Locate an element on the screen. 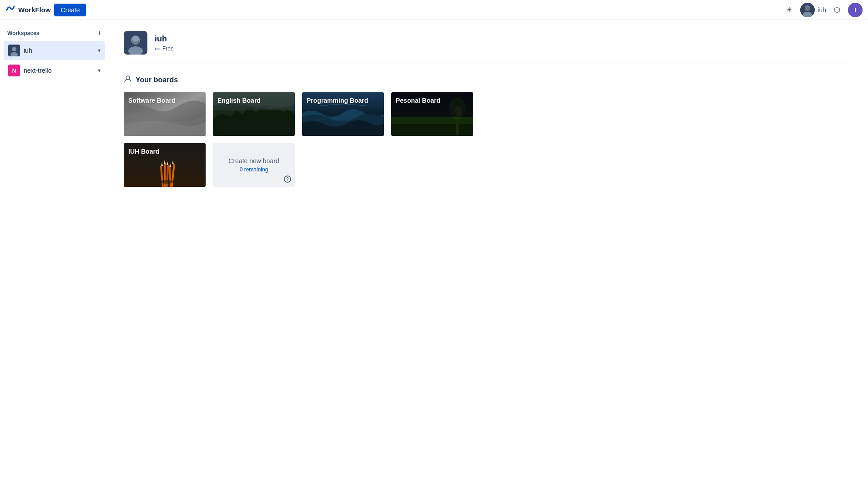 This screenshot has height=491, width=868. add-workspace-button: + is located at coordinates (99, 33).